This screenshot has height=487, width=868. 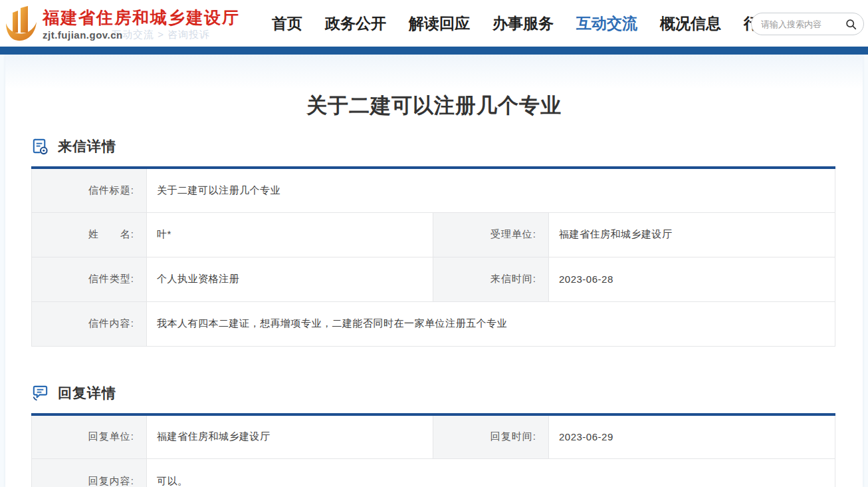 What do you see at coordinates (607, 24) in the screenshot?
I see `nav-item-interaction: 互动交流` at bounding box center [607, 24].